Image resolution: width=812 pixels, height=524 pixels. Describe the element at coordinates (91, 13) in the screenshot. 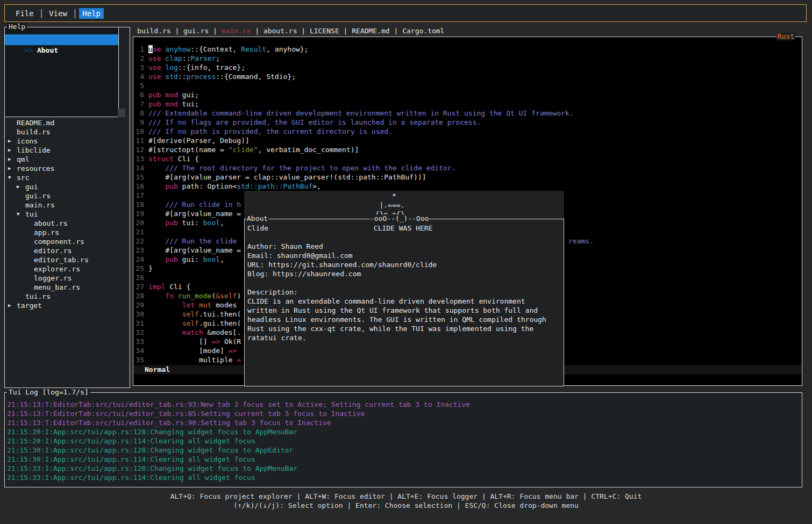

I see `menu-item-help: Help` at that location.